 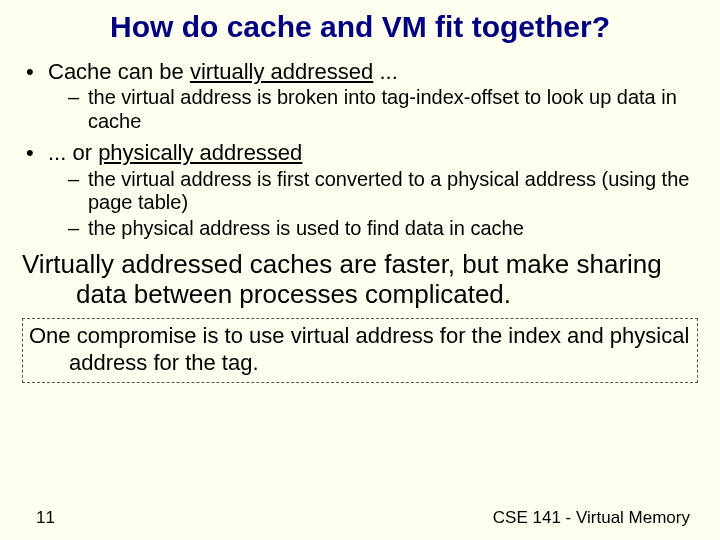 I want to click on bullet-text: the virtual address is broken into tag-i…, so click(x=393, y=110).